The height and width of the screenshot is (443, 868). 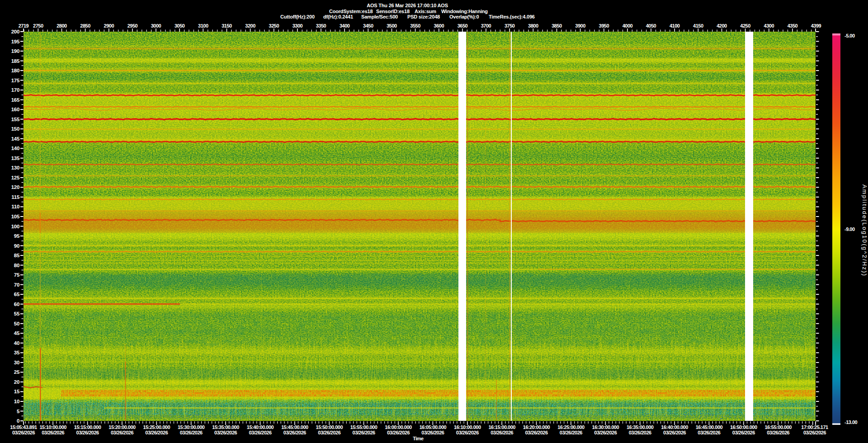 I want to click on svg-text: 3600, so click(x=439, y=26).